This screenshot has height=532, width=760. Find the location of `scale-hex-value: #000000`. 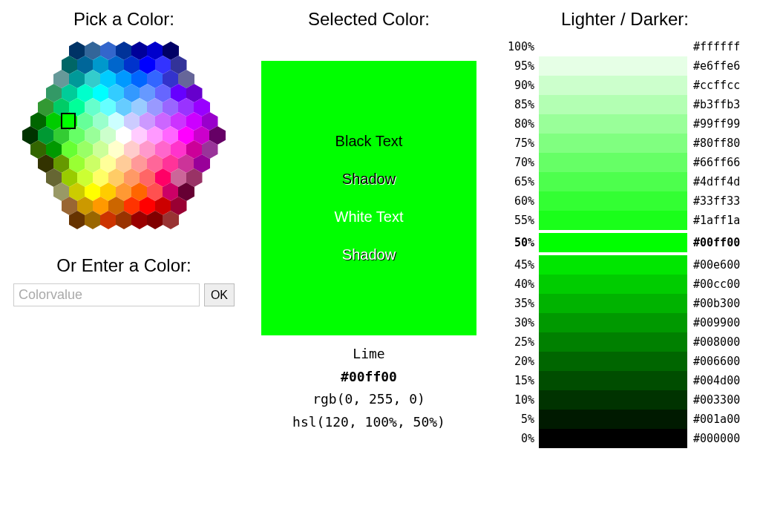

scale-hex-value: #000000 is located at coordinates (719, 439).